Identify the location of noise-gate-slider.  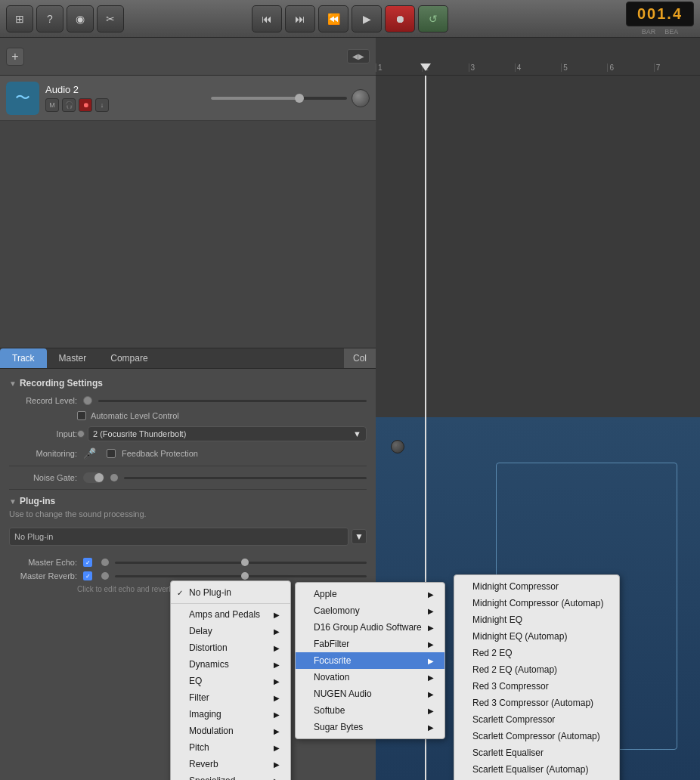
(245, 478).